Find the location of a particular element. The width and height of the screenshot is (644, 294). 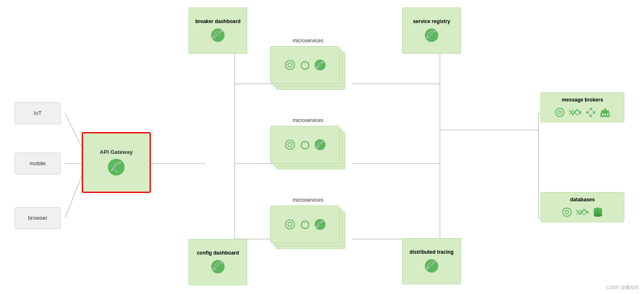

db-gear-icon is located at coordinates (567, 212).